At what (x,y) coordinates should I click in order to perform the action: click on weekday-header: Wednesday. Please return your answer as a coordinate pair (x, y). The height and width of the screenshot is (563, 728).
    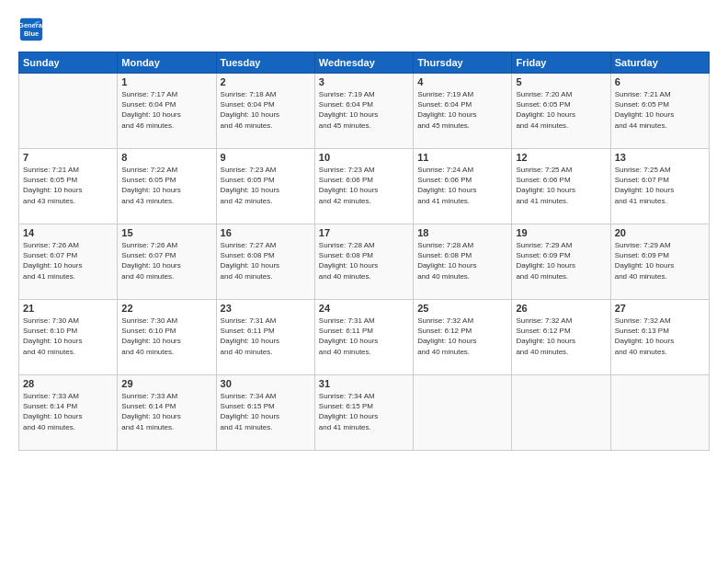
    Looking at the image, I should click on (364, 63).